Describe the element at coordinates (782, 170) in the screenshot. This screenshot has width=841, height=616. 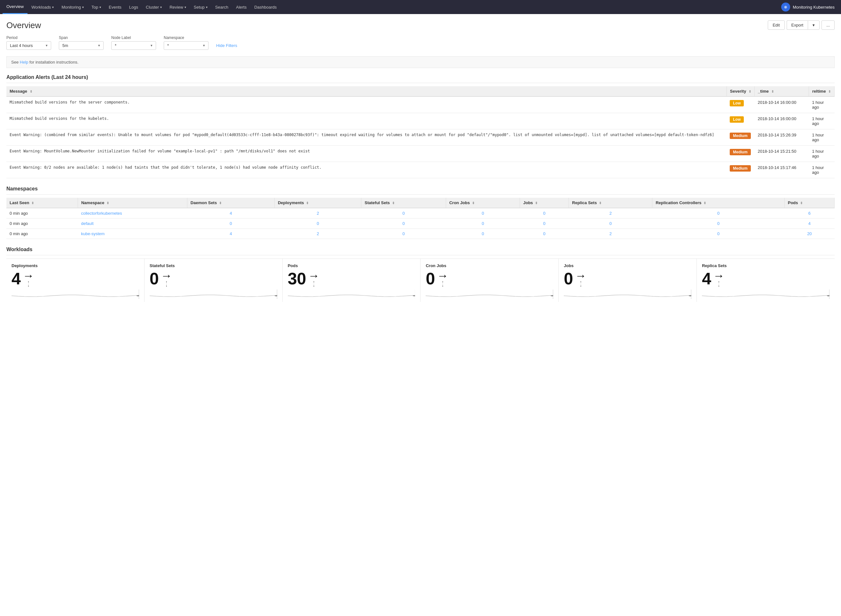
I see `alert-time: 2018-10-14 15:17:46` at that location.